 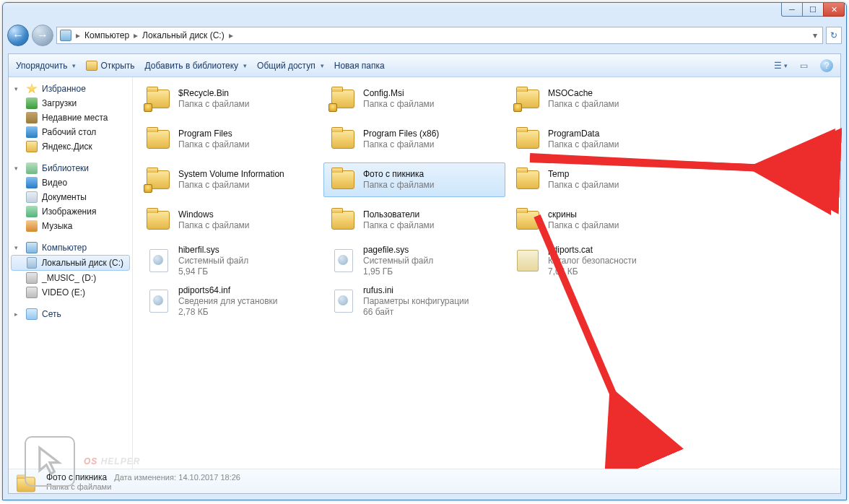 I want to click on close-button: ✕, so click(x=834, y=10).